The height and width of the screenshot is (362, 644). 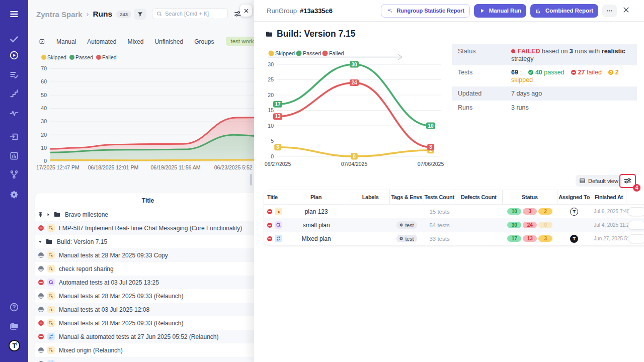 I want to click on breadcrumb-app: Zyntra Spark, so click(x=59, y=14).